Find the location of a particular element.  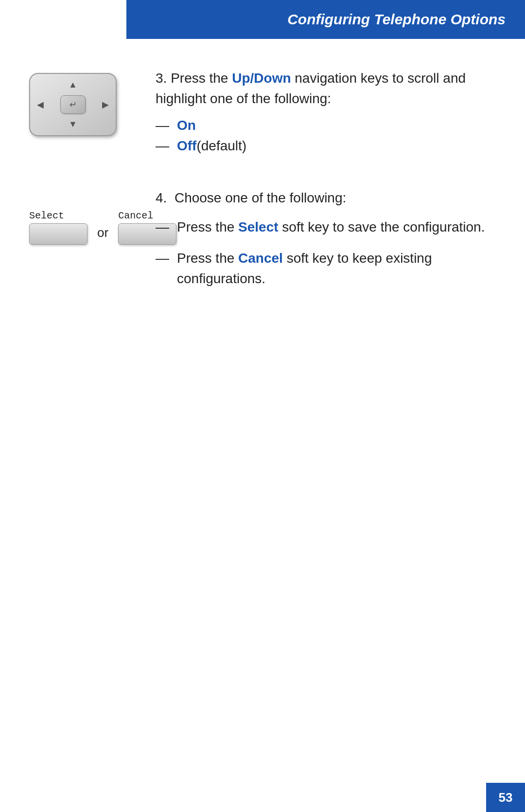

page-title: Configuring Telephone Options is located at coordinates (397, 19).